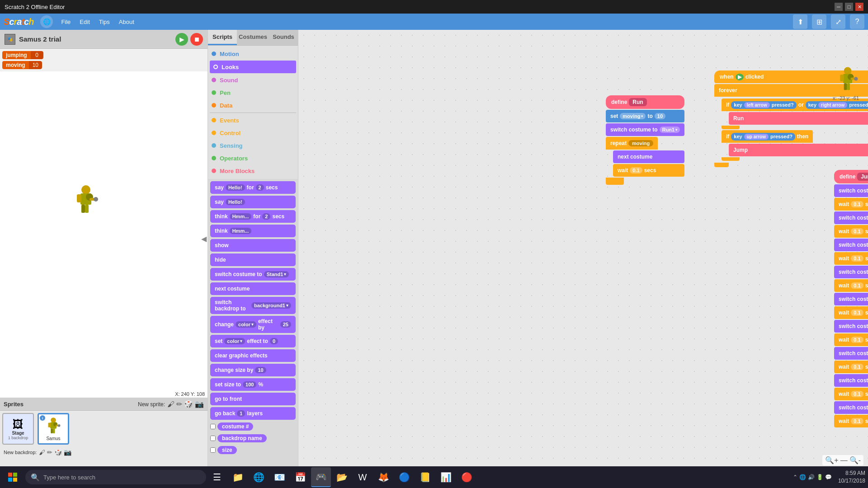 This screenshot has height=488, width=868. Describe the element at coordinates (253, 93) in the screenshot. I see `category-pen: Pen` at that location.